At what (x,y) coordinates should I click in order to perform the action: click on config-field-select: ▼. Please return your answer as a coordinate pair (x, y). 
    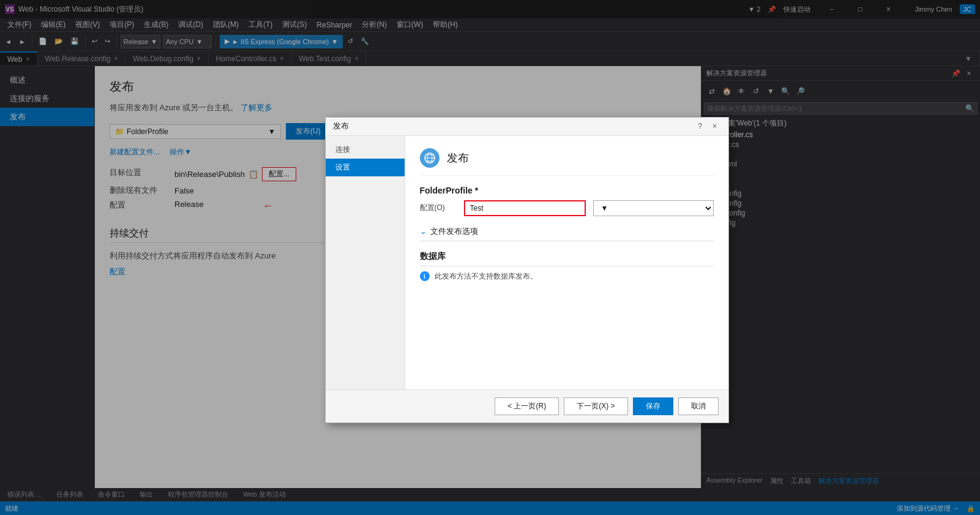
    Looking at the image, I should click on (654, 208).